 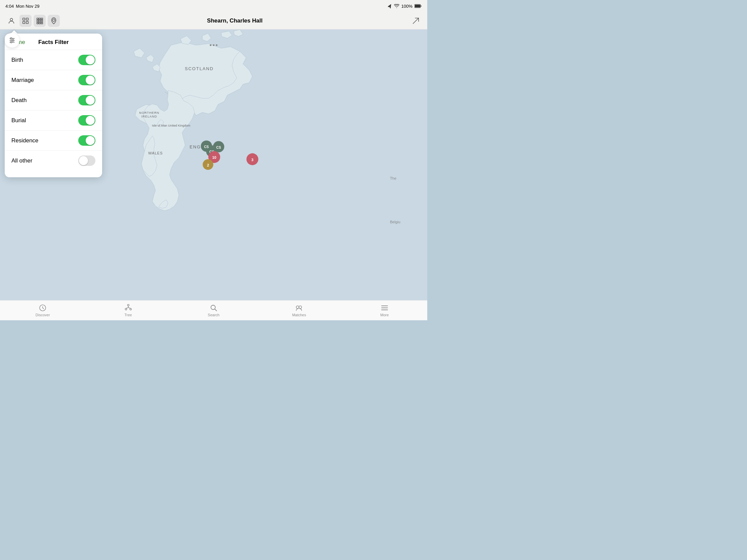 I want to click on search-icon, so click(x=214, y=308).